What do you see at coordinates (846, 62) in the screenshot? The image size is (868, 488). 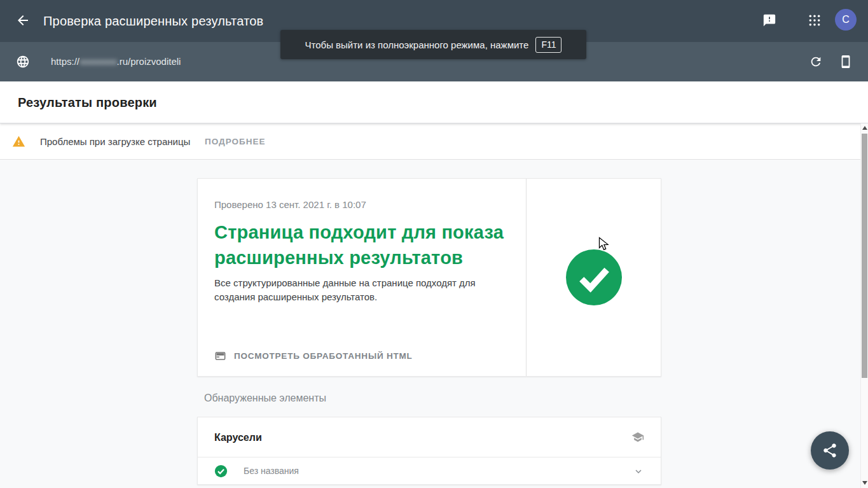 I see `smartphone-button` at bounding box center [846, 62].